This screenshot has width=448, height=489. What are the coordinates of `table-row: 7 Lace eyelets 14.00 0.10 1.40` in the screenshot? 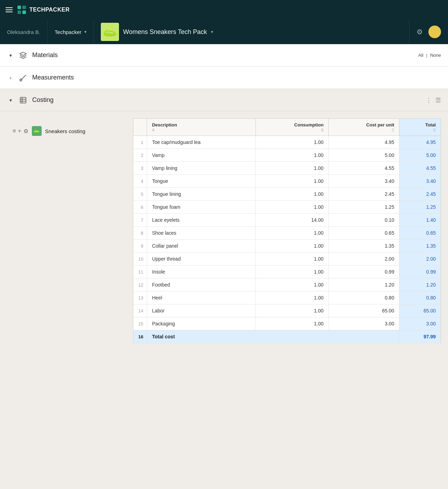 It's located at (287, 220).